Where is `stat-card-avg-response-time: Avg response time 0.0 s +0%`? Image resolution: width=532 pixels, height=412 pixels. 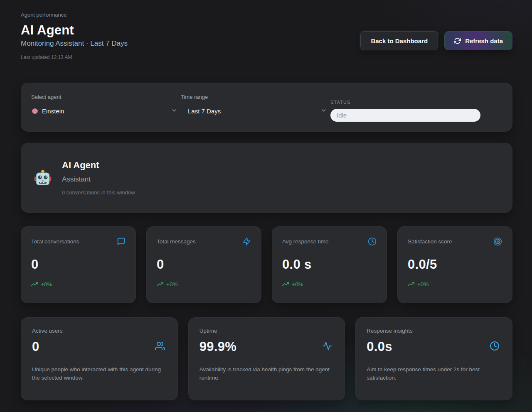
stat-card-avg-response-time: Avg response time 0.0 s +0% is located at coordinates (329, 265).